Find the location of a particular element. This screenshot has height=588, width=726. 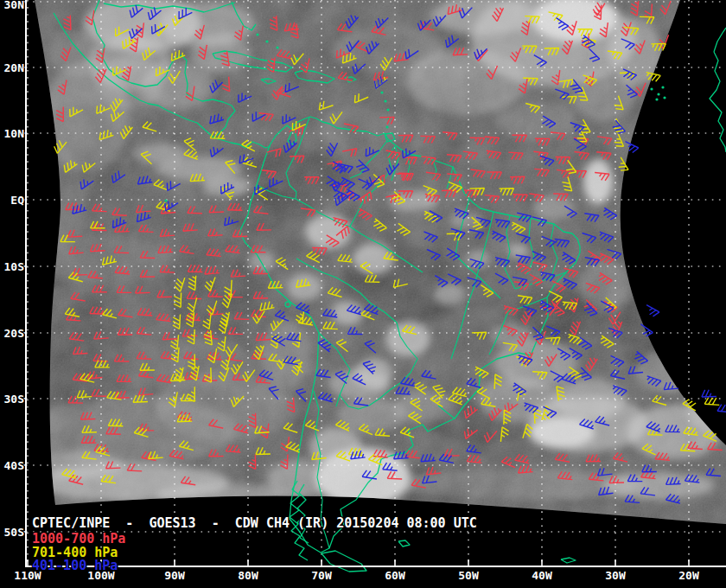

lat-label-20S: 20S is located at coordinates (12, 334).